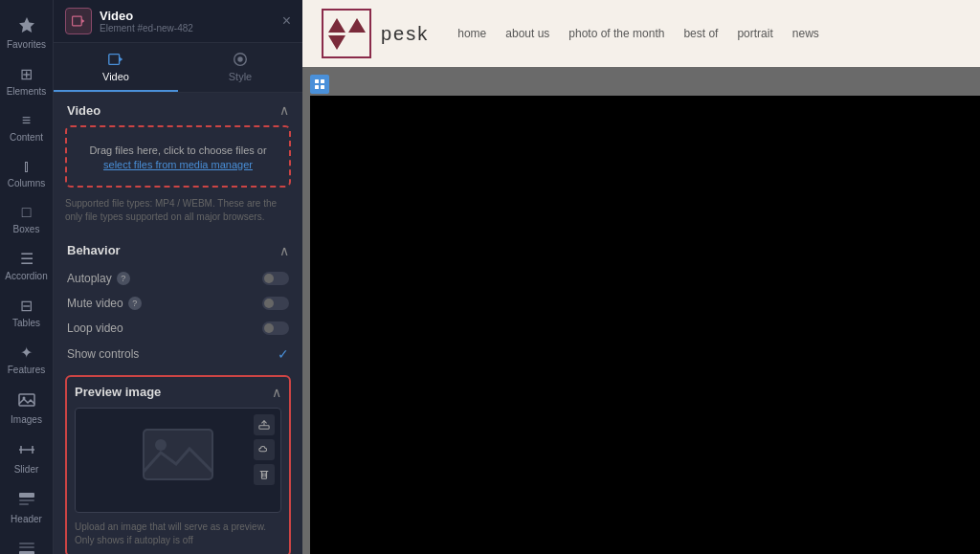 The height and width of the screenshot is (554, 980). Describe the element at coordinates (178, 165) in the screenshot. I see `upload-link: select files from media manager` at that location.